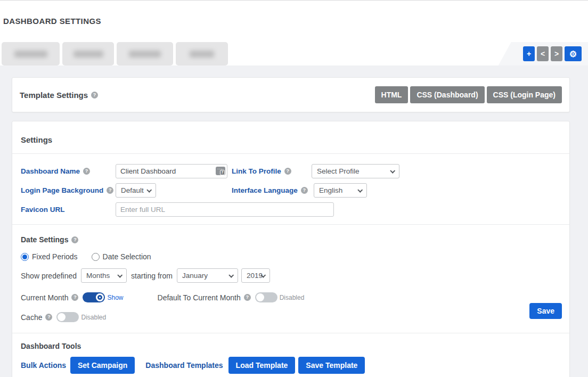 This screenshot has height=377, width=588. What do you see at coordinates (50, 171) in the screenshot?
I see `dashboard-name-label: Dashboard Name` at bounding box center [50, 171].